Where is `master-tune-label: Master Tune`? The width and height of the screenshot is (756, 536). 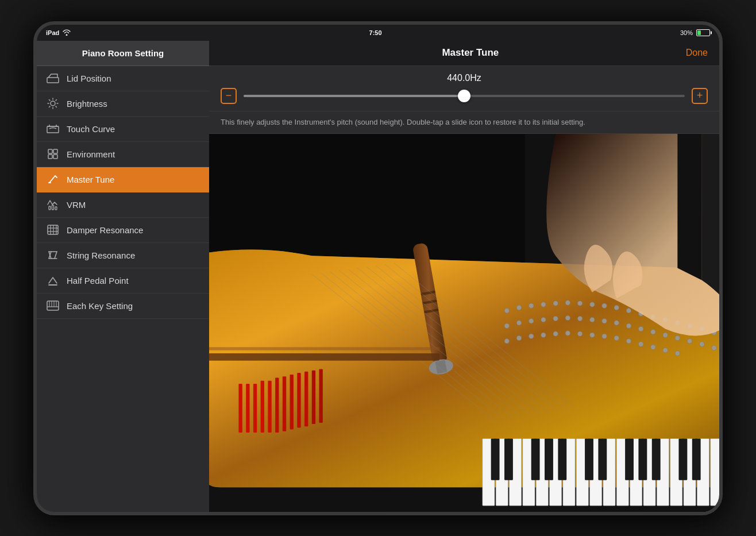
master-tune-label: Master Tune is located at coordinates (91, 179).